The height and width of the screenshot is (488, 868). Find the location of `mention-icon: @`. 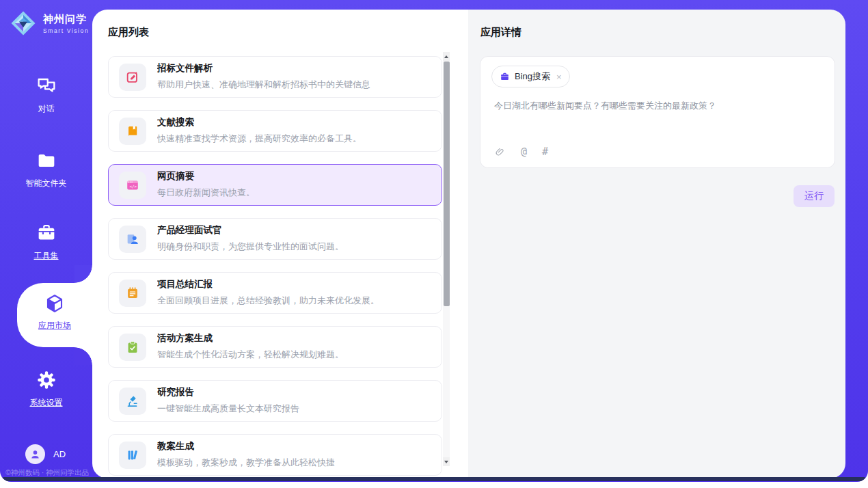

mention-icon: @ is located at coordinates (524, 152).